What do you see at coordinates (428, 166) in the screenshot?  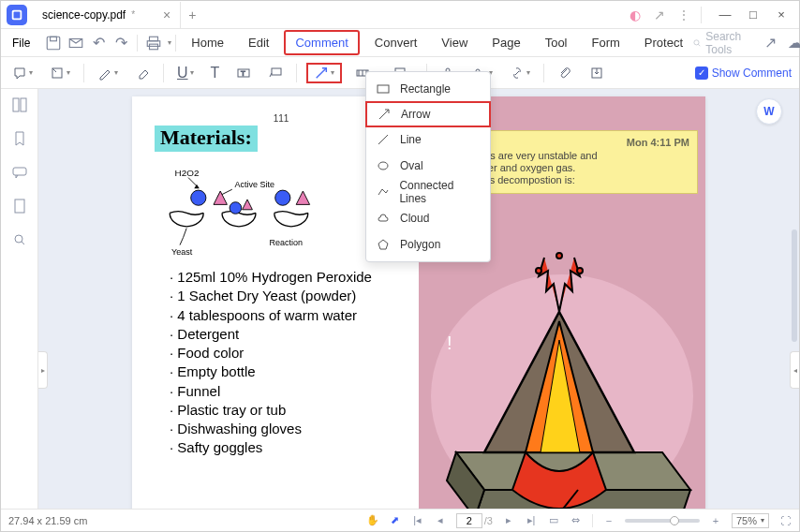 I see `dropdown-oval: Oval` at bounding box center [428, 166].